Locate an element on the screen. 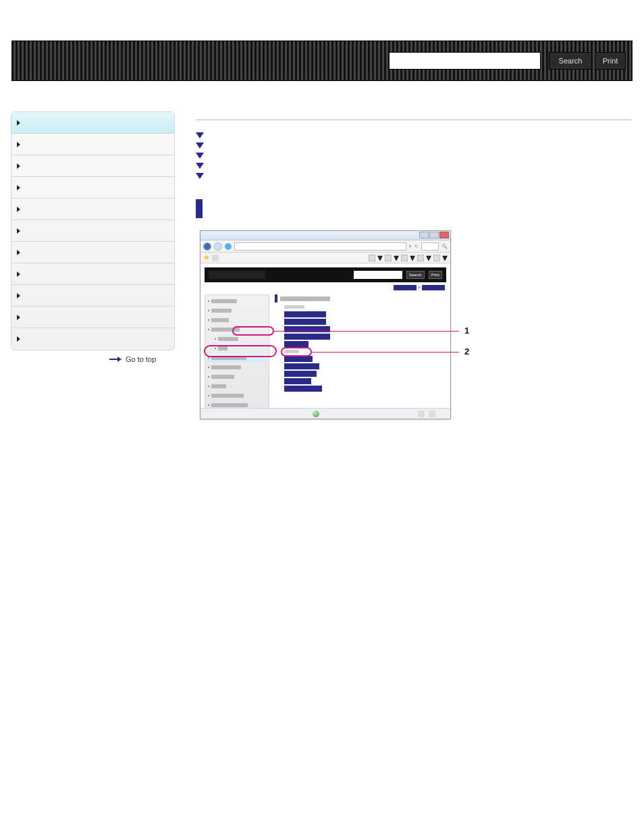 Image resolution: width=644 pixels, height=834 pixels. illus-sidebar-active-item is located at coordinates (237, 358).